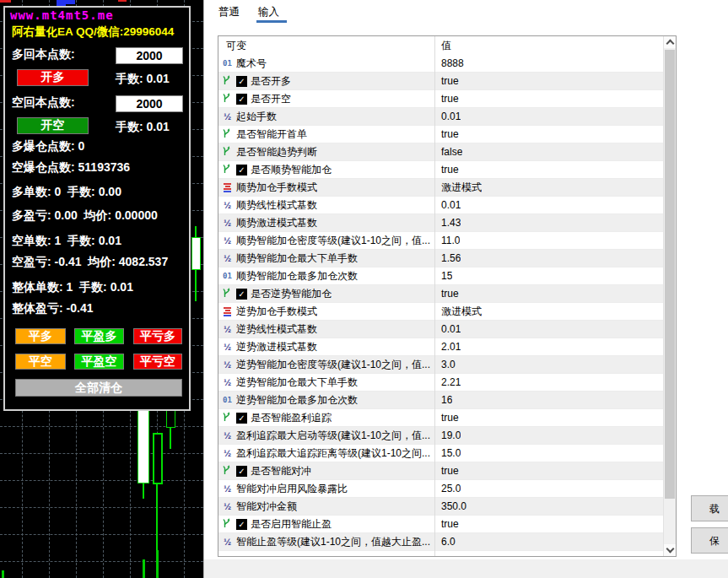 Image resolution: width=728 pixels, height=578 pixels. I want to click on param-row: ½顺势智能加仓密度等级(建议1-10之间，值...11.0, so click(441, 241).